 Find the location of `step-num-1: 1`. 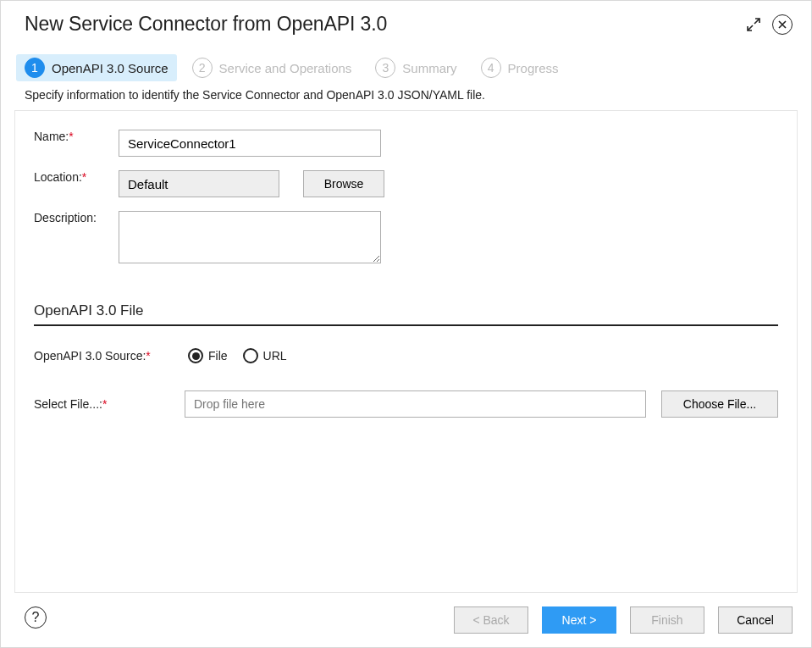

step-num-1: 1 is located at coordinates (35, 68).